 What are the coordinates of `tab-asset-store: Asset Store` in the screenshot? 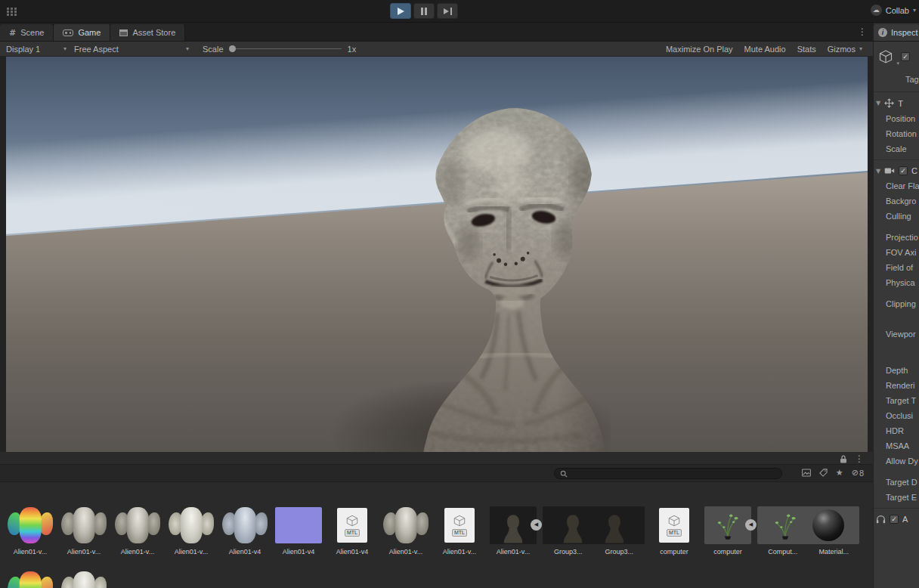 It's located at (148, 32).